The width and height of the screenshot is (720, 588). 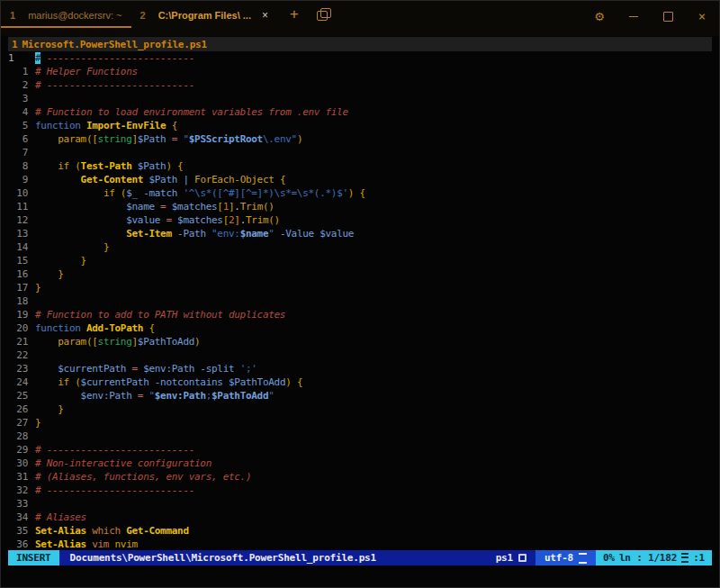 I want to click on code-line: 1# Helper Functions, so click(x=360, y=72).